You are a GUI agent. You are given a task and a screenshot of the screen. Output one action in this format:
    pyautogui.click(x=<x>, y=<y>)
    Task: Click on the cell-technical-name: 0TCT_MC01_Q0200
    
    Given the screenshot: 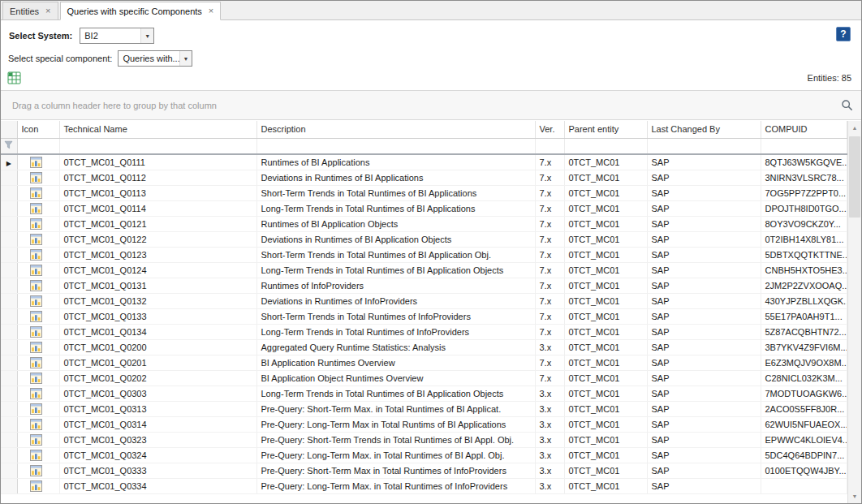 What is the action you would take?
    pyautogui.click(x=157, y=347)
    